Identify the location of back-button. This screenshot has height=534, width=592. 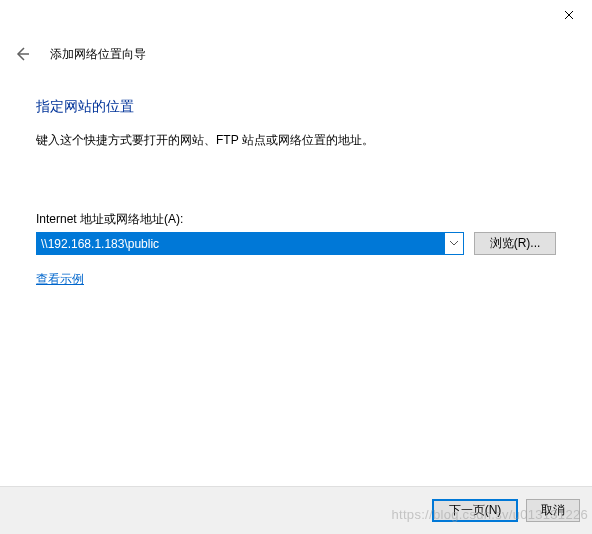
(22, 54).